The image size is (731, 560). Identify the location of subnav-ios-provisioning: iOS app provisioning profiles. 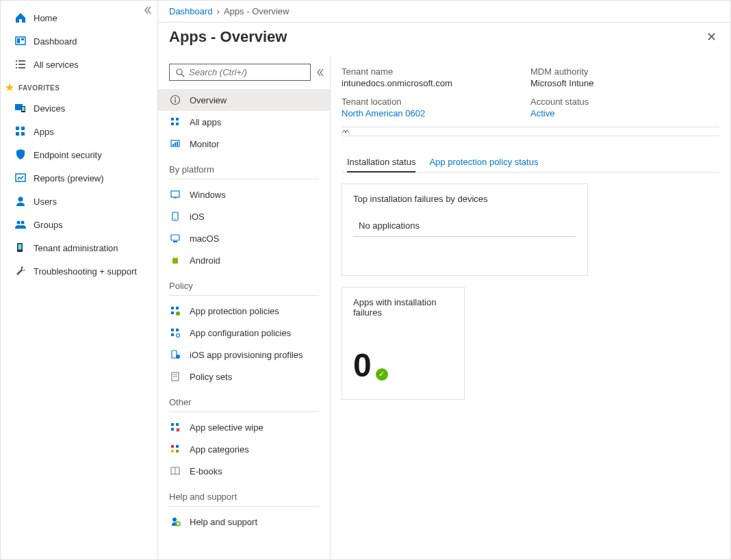
(244, 355).